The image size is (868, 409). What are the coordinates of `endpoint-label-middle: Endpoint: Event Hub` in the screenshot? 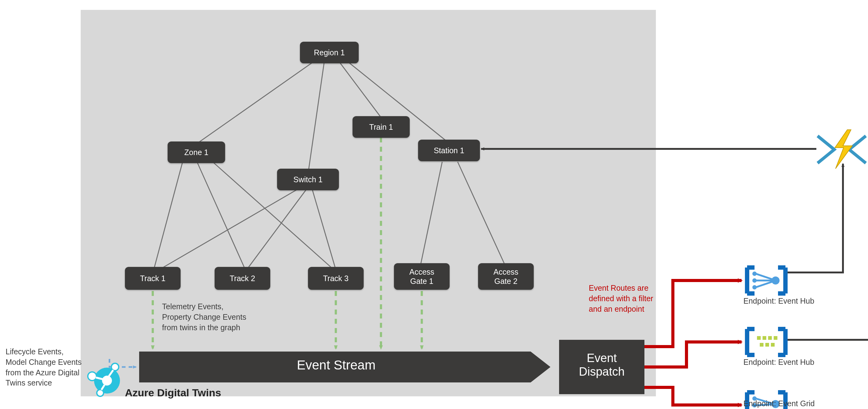 It's located at (779, 362).